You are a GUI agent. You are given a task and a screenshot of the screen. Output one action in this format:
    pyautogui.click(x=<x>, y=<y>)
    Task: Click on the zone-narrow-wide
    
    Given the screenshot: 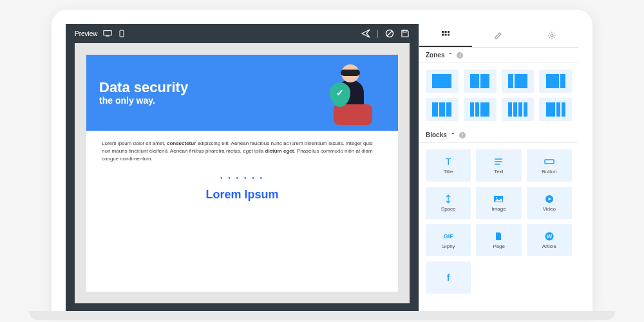 What is the action you would take?
    pyautogui.click(x=518, y=81)
    